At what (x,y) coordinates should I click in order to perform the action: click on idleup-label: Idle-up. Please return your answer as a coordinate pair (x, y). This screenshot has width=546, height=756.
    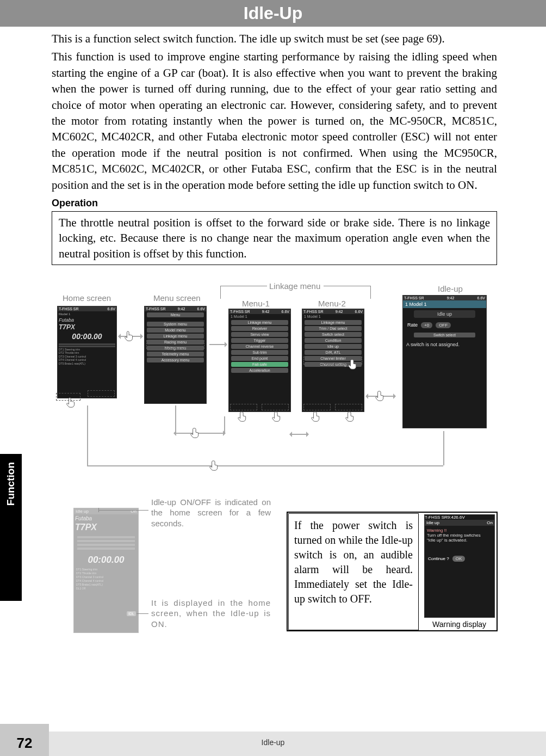
    Looking at the image, I should click on (450, 288).